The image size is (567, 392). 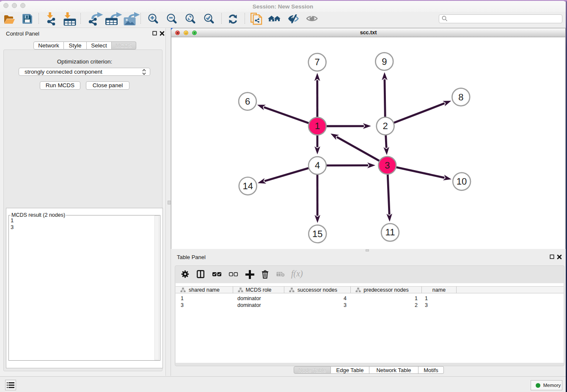 I want to click on svg-text: 7, so click(x=317, y=62).